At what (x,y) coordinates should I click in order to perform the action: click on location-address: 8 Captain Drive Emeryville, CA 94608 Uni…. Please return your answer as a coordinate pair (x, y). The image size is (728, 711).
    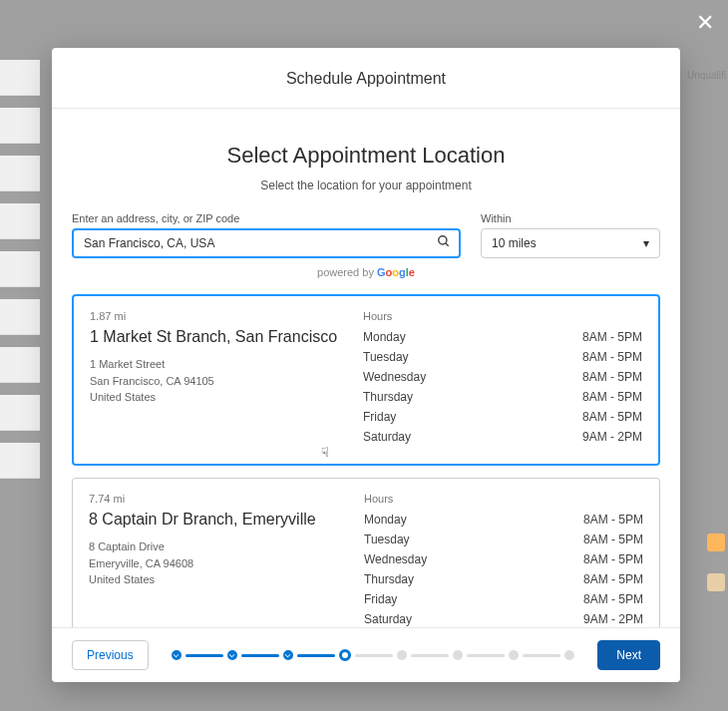
    Looking at the image, I should click on (216, 563).